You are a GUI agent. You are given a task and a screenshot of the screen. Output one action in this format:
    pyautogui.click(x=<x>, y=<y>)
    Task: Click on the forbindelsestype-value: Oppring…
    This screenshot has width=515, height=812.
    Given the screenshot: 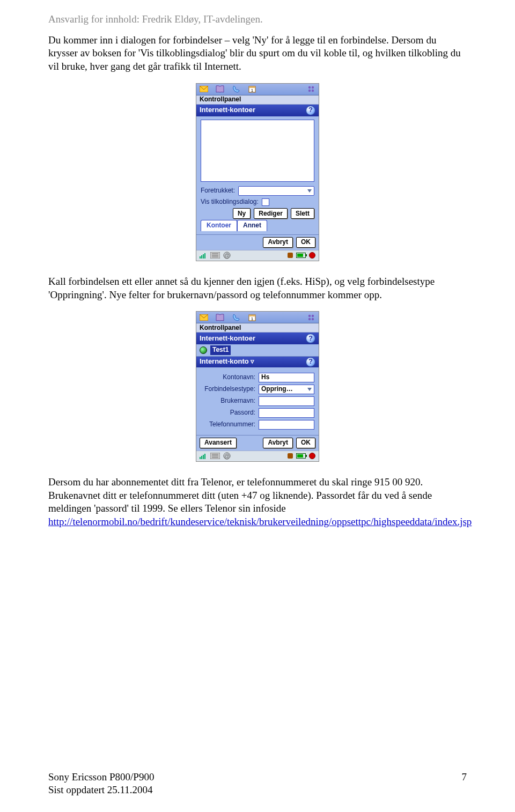 What is the action you would take?
    pyautogui.click(x=277, y=389)
    